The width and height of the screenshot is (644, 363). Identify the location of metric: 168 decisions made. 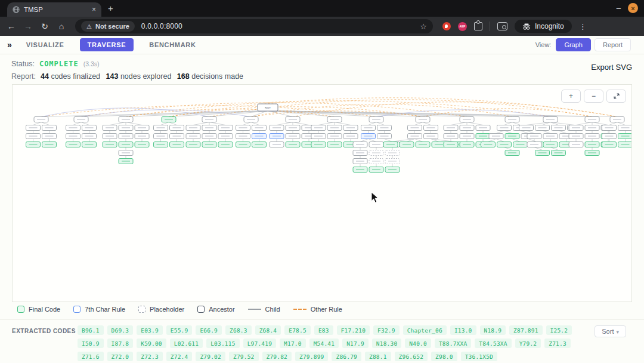
(210, 76).